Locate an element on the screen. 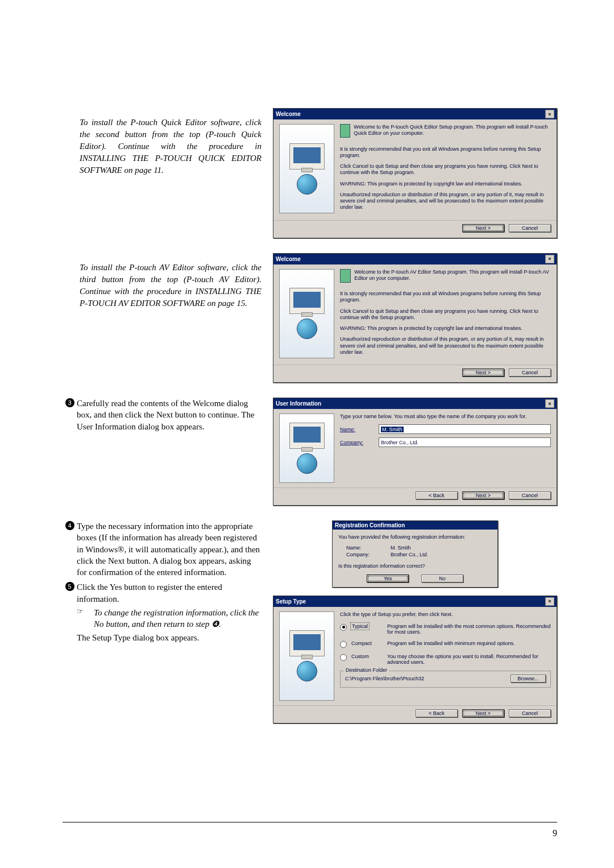 This screenshot has width=614, height=868. radio-compact is located at coordinates (343, 644).